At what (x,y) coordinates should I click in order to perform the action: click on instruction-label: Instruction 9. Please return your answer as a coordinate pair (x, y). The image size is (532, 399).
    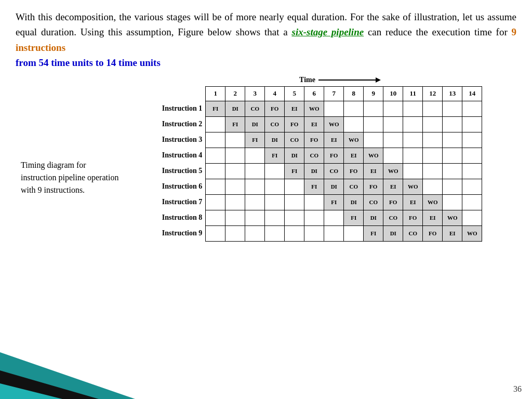
    Looking at the image, I should click on (180, 233).